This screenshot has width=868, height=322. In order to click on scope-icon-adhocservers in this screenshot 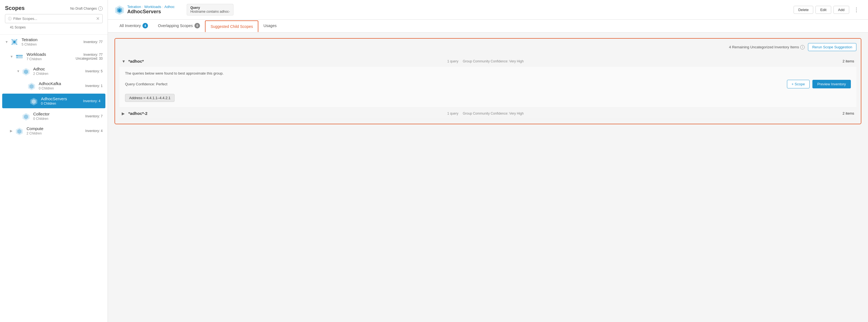, I will do `click(34, 101)`.